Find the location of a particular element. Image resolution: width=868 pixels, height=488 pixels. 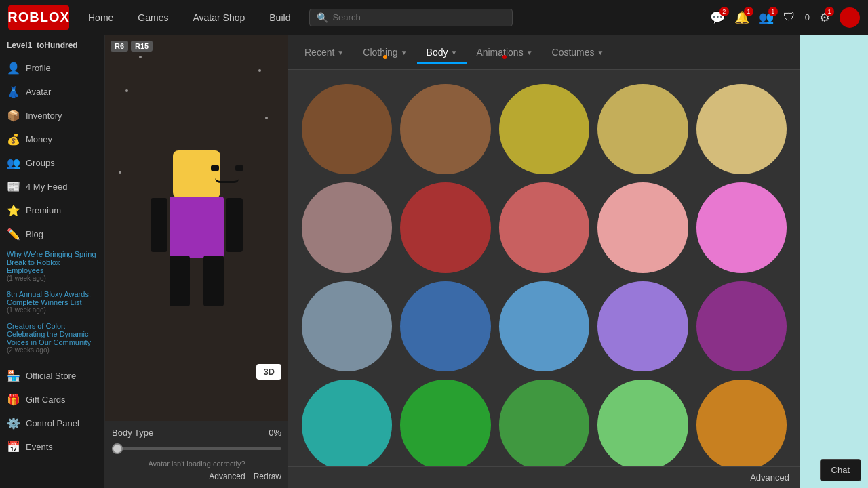

sidebar-item-store: 🏪 Official Store is located at coordinates (52, 375).